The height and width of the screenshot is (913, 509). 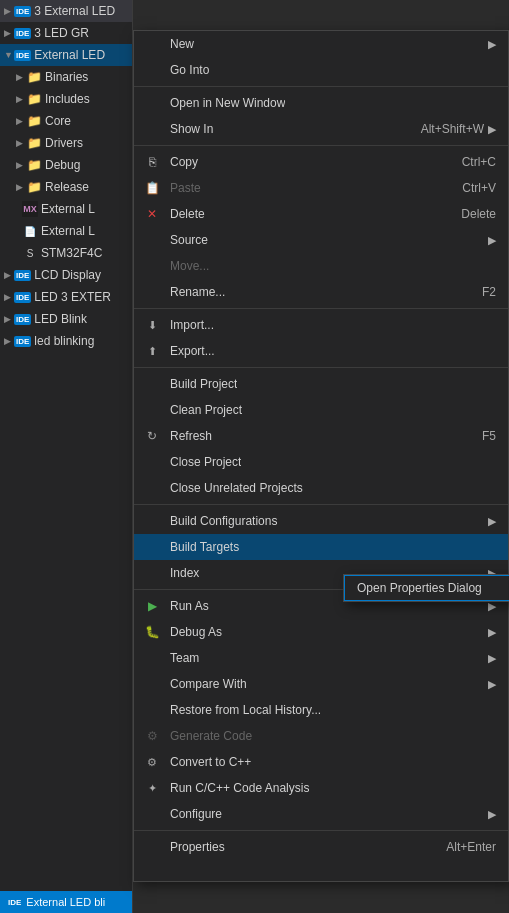 I want to click on menu-item-build-project: Build Project, so click(x=321, y=384).